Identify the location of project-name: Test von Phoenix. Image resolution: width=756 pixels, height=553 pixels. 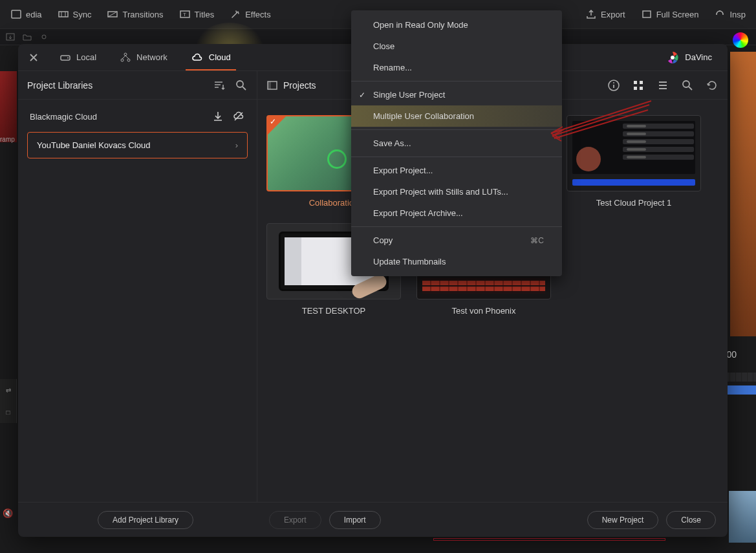
(484, 310).